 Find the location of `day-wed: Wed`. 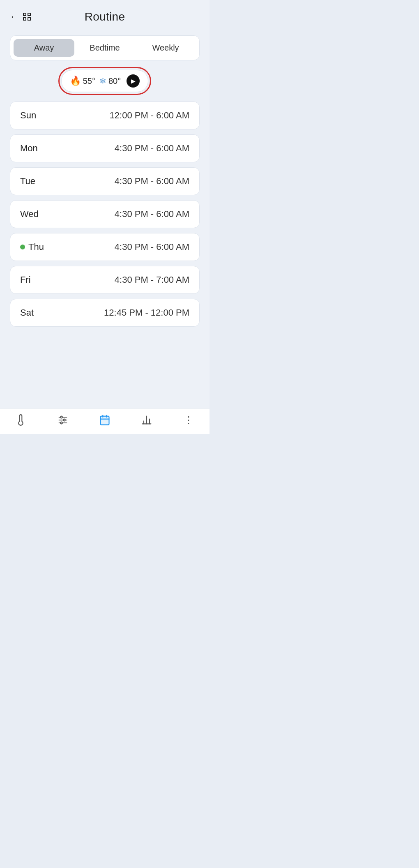

day-wed: Wed is located at coordinates (37, 214).